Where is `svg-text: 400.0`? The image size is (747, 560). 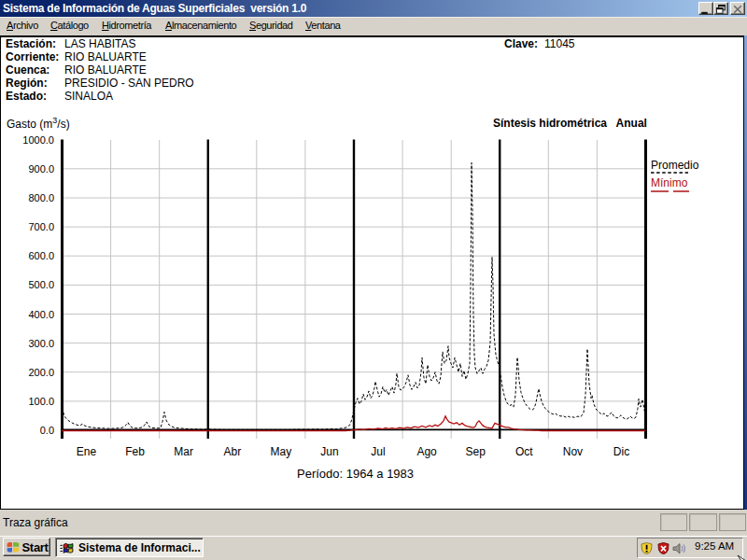 svg-text: 400.0 is located at coordinates (41, 315).